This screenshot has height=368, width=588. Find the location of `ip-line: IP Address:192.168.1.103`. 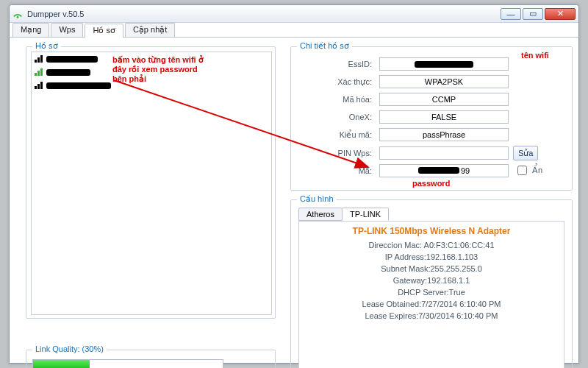

ip-line: IP Address:192.168.1.103 is located at coordinates (431, 257).